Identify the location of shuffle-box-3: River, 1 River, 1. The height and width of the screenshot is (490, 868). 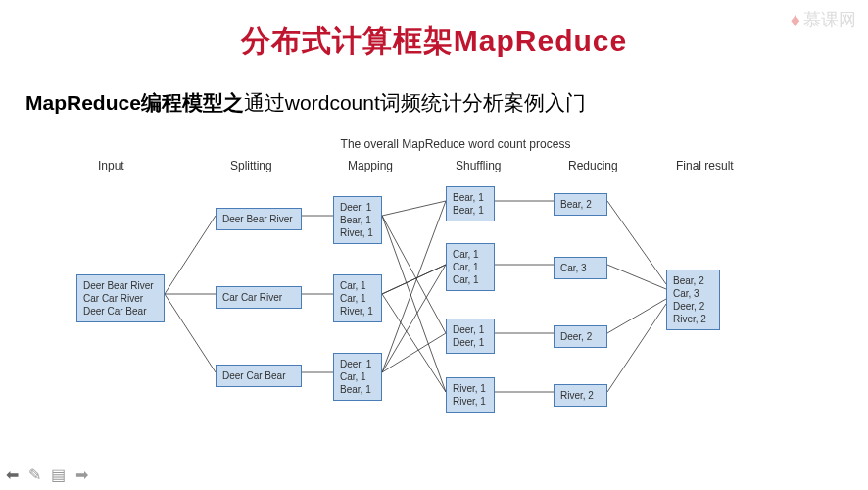
(470, 395).